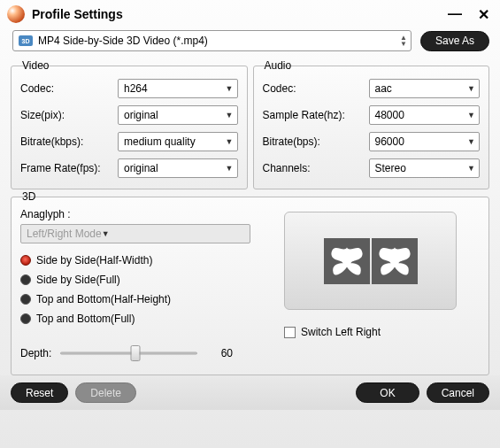 The image size is (500, 448). I want to click on switch-left-right-label: Switch Left Right, so click(341, 332).